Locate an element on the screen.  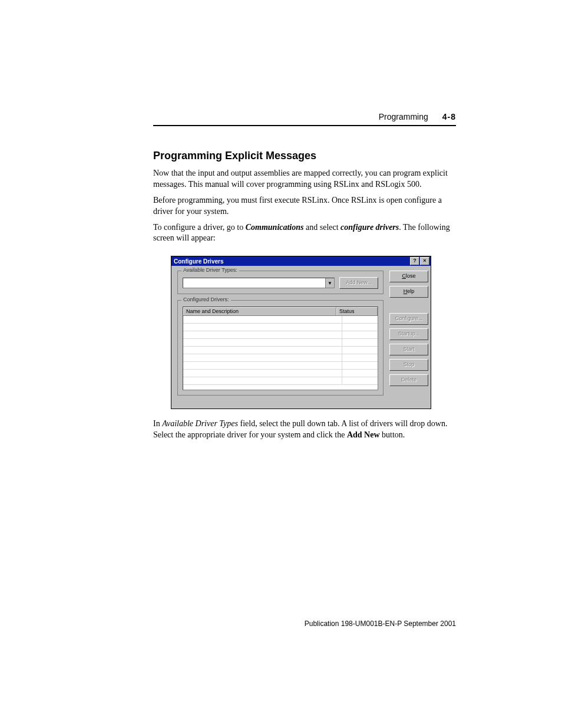
page-header: Programming 4-8 is located at coordinates (305, 119).